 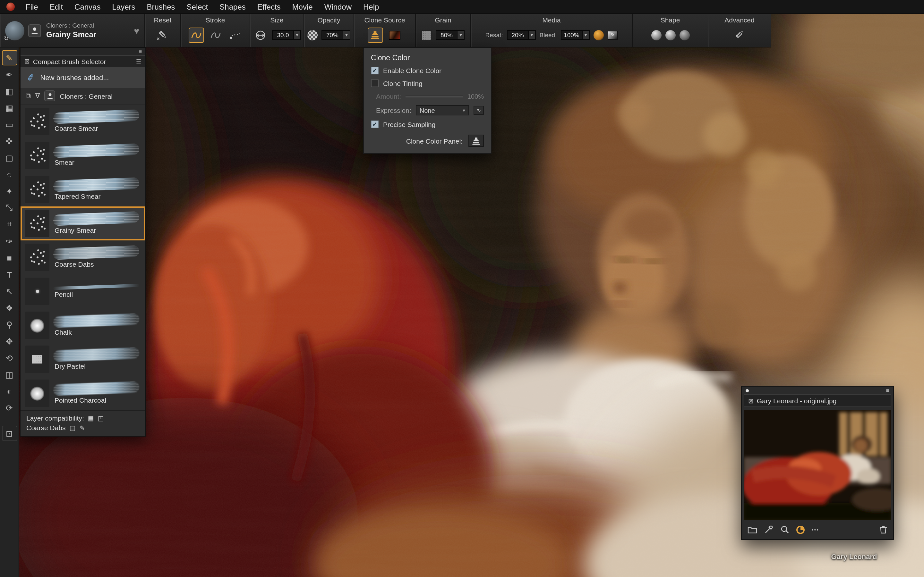 What do you see at coordinates (816, 530) in the screenshot?
I see `more-options-icon: •••` at bounding box center [816, 530].